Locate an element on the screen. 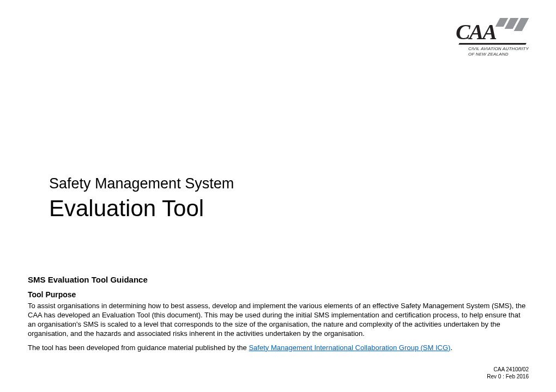 The image size is (556, 392). paragraph-1: To assist organisations in determining h… is located at coordinates (278, 320).